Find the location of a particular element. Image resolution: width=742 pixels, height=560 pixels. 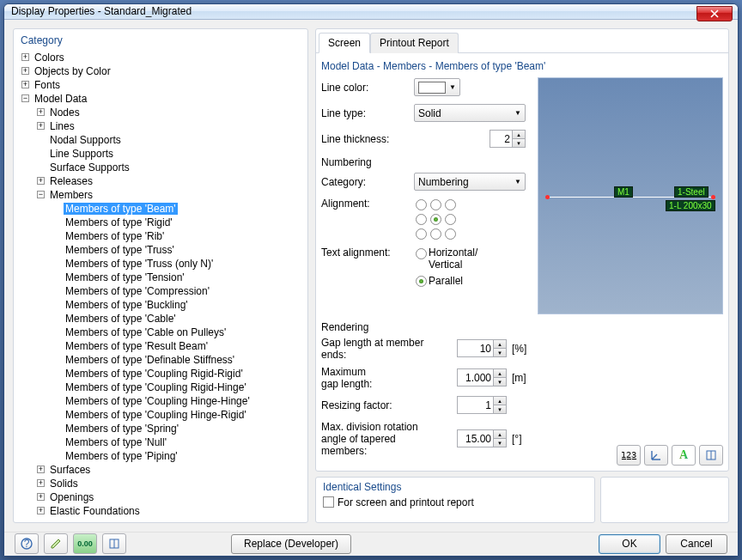

tree-item: Members is located at coordinates (71, 195).